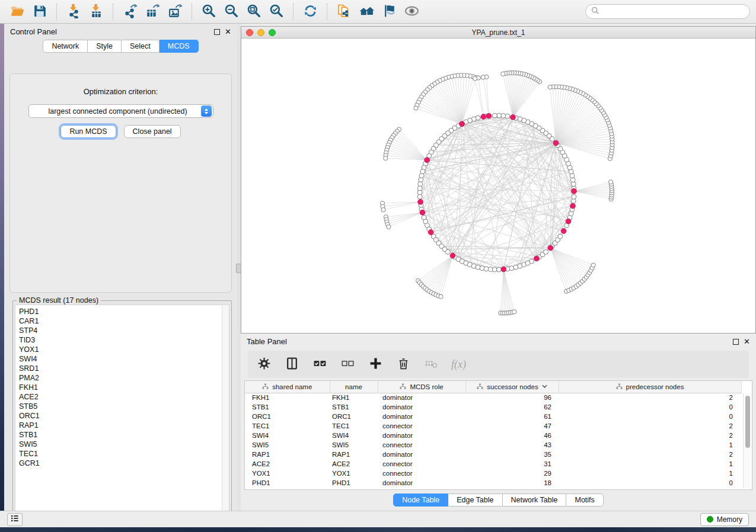 Image resolution: width=756 pixels, height=532 pixels. What do you see at coordinates (267, 341) in the screenshot?
I see `table-panel-title: Table Panel` at bounding box center [267, 341].